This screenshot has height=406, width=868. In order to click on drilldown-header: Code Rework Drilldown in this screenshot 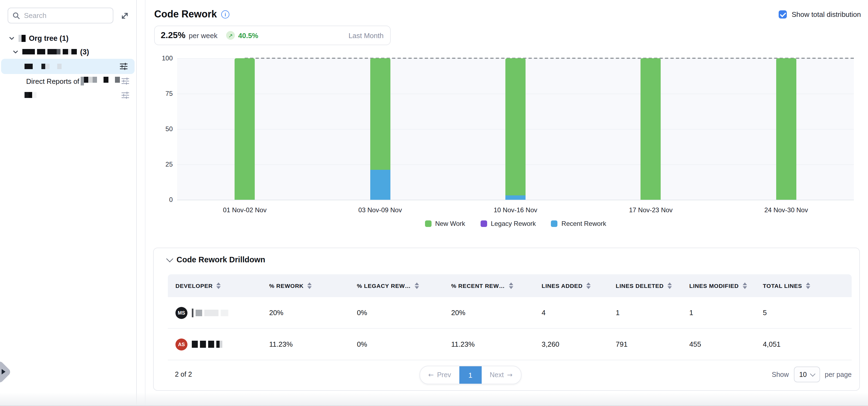, I will do `click(216, 260)`.